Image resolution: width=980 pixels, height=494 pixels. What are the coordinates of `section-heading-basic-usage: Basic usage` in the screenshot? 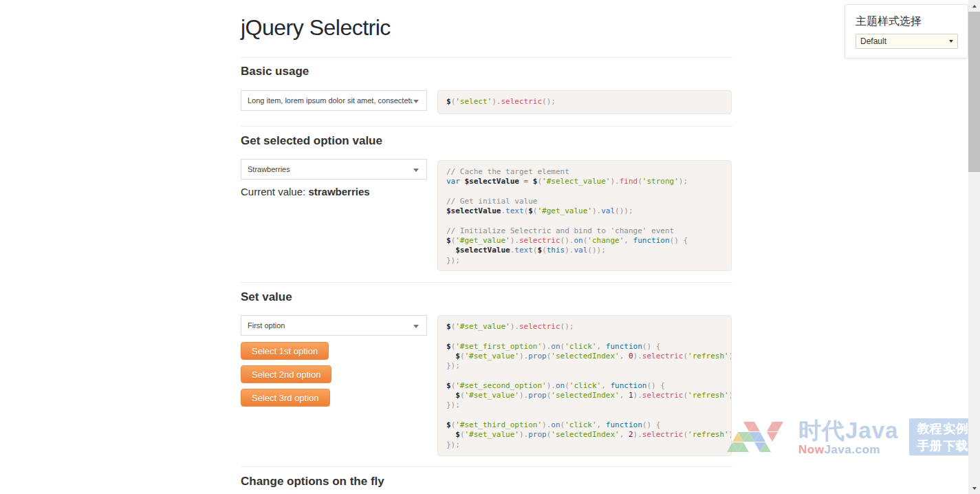 It's located at (275, 72).